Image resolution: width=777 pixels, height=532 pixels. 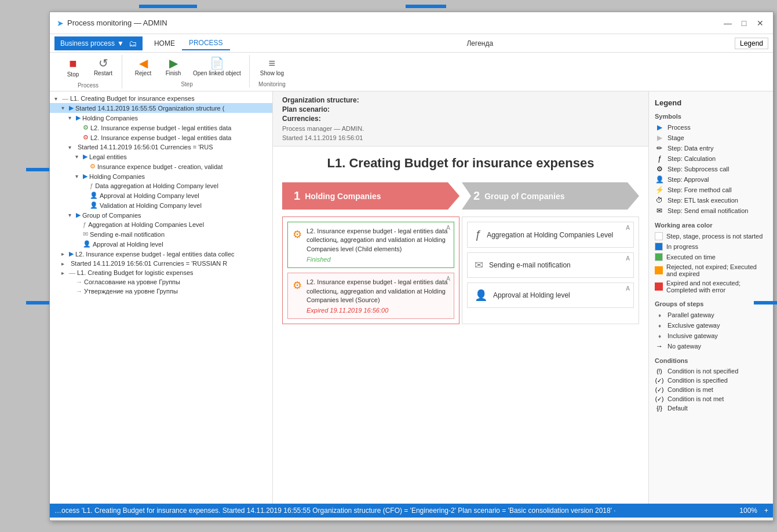 What do you see at coordinates (711, 408) in the screenshot?
I see `legend-default: {/} Default` at bounding box center [711, 408].